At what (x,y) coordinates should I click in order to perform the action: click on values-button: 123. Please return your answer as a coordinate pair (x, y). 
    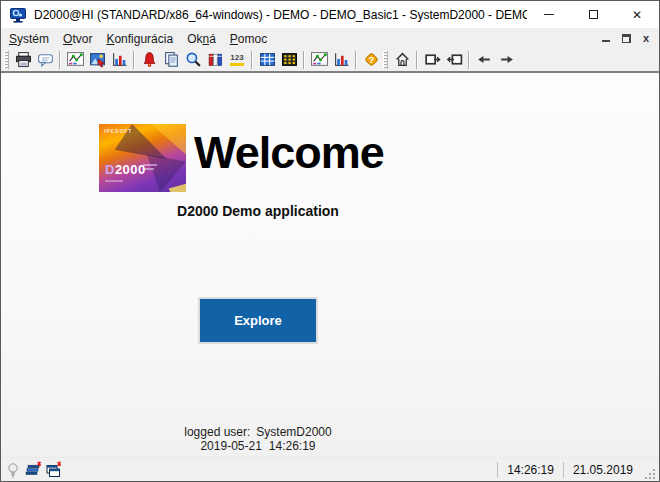
    Looking at the image, I should click on (237, 60).